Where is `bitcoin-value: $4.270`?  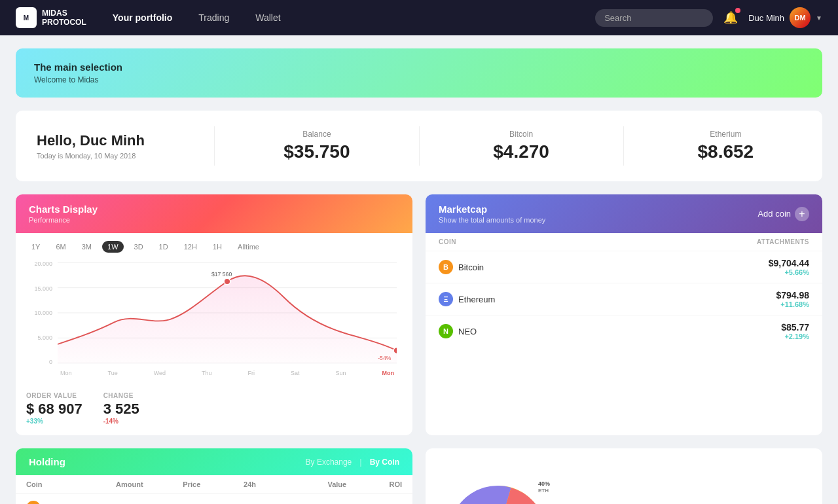
bitcoin-value: $4.270 is located at coordinates (521, 152).